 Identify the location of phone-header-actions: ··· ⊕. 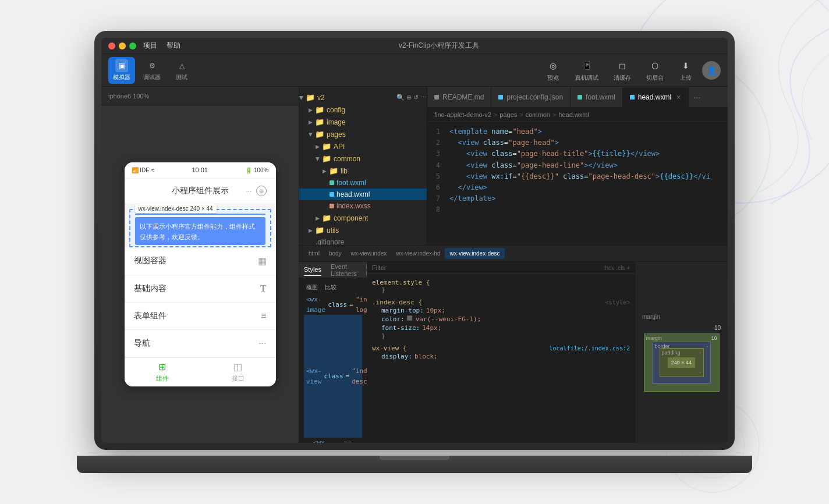
(257, 191).